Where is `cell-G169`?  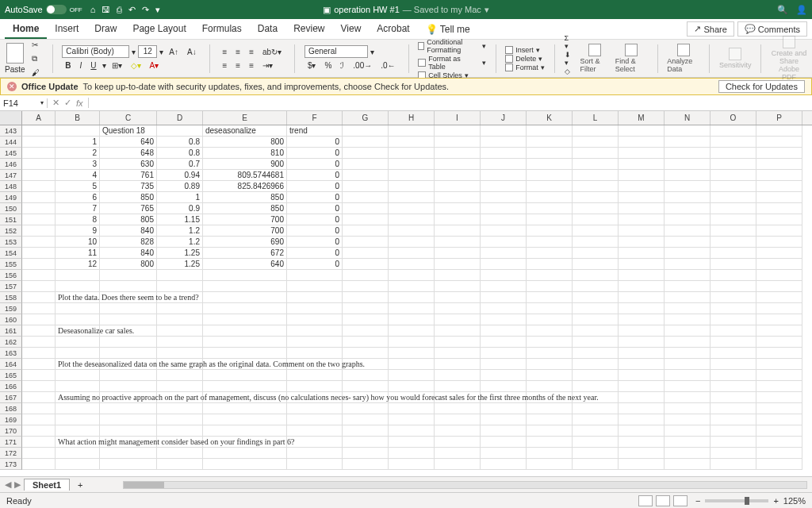
cell-G169 is located at coordinates (366, 420).